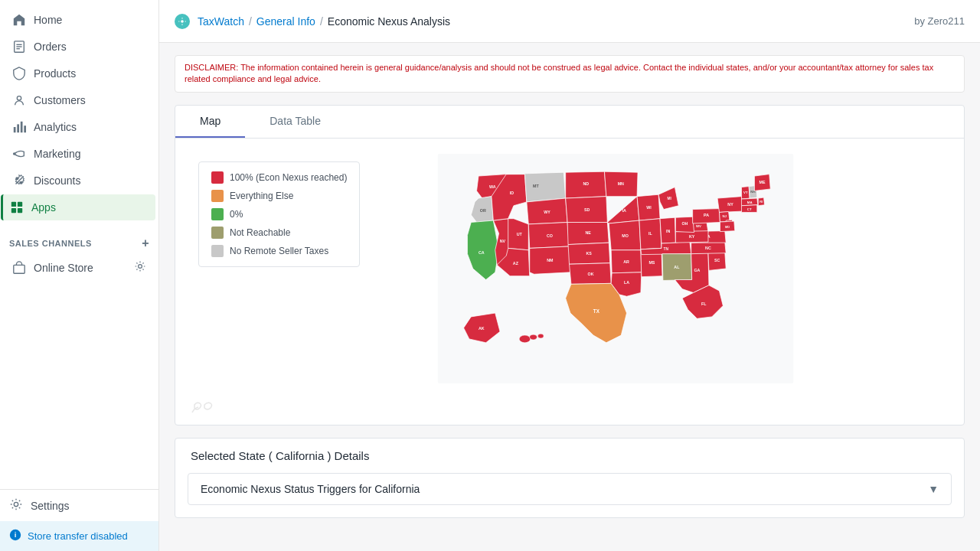 The width and height of the screenshot is (980, 551). Describe the element at coordinates (483, 210) in the screenshot. I see `svg-text: OR` at that location.